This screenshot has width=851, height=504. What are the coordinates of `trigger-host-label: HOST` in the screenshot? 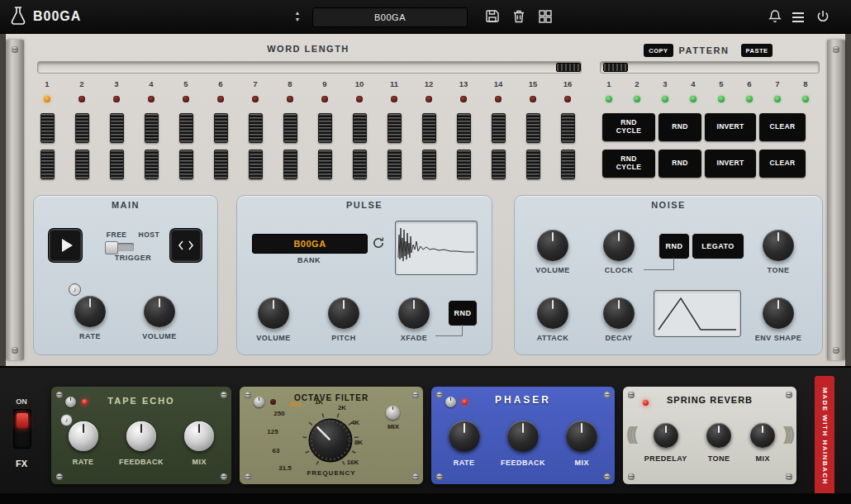 It's located at (150, 235).